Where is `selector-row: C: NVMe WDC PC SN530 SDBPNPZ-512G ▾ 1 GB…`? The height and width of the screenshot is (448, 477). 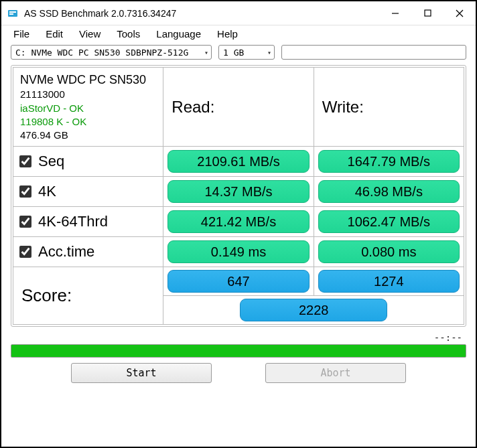
selector-row: C: NVMe WDC PC SN530 SDBPNPZ-512G ▾ 1 GB… is located at coordinates (238, 54).